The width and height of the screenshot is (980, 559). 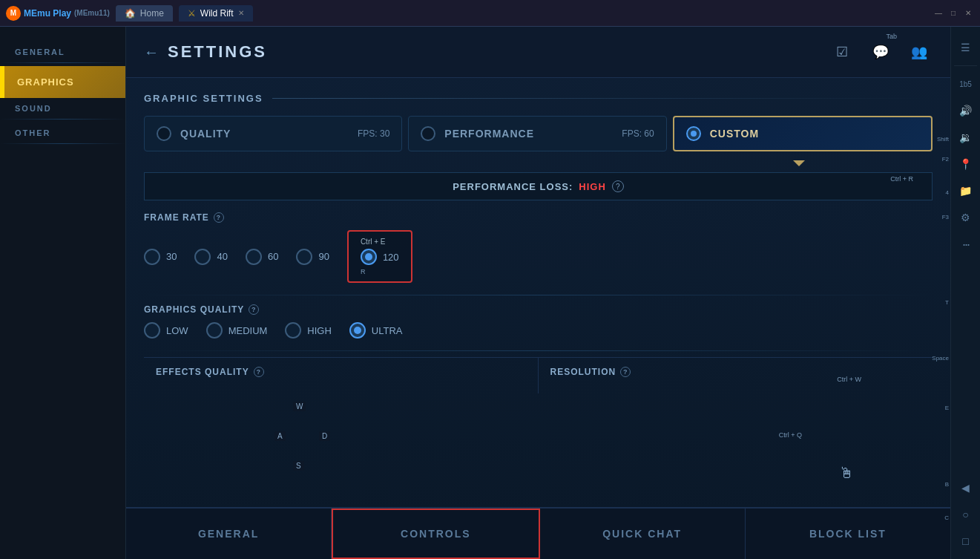 What do you see at coordinates (539, 248) in the screenshot?
I see `frame-rate-setting: FRAME RATE ? 30 40` at bounding box center [539, 248].